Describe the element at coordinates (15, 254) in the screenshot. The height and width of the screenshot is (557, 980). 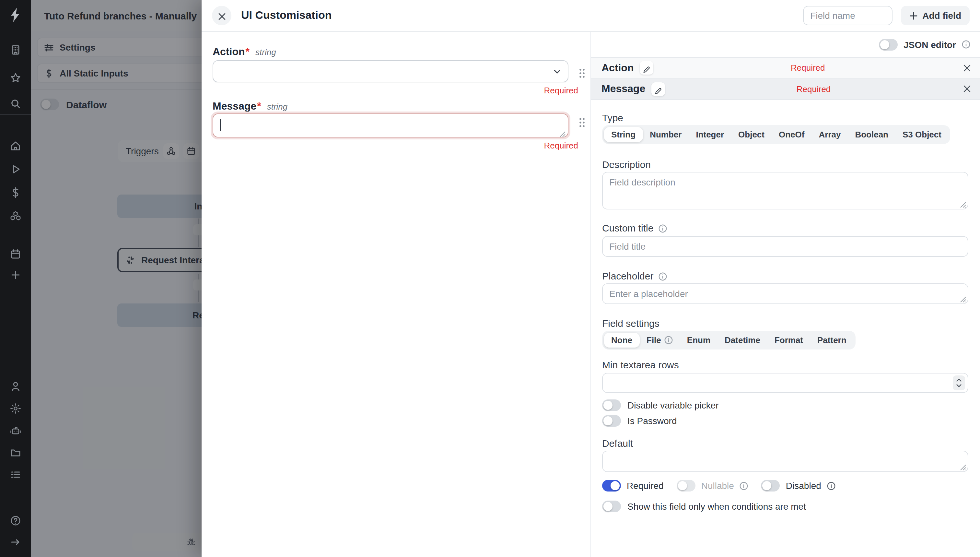
I see `calendar-icon` at that location.